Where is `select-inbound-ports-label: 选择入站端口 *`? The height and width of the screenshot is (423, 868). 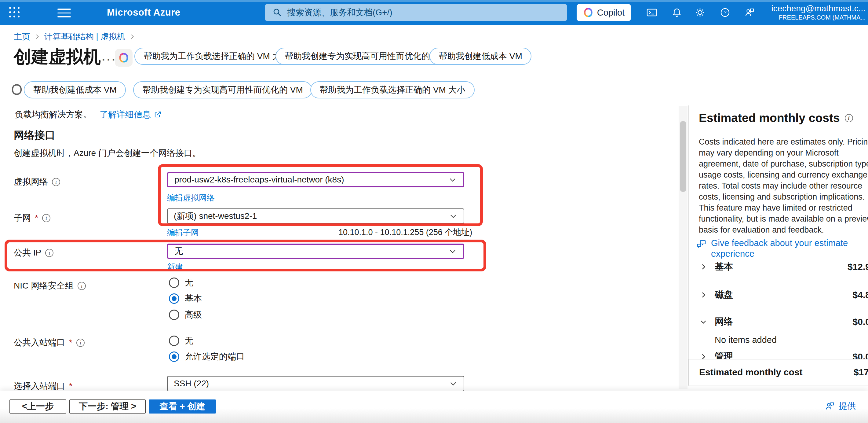 select-inbound-ports-label: 选择入站端口 * is located at coordinates (43, 386).